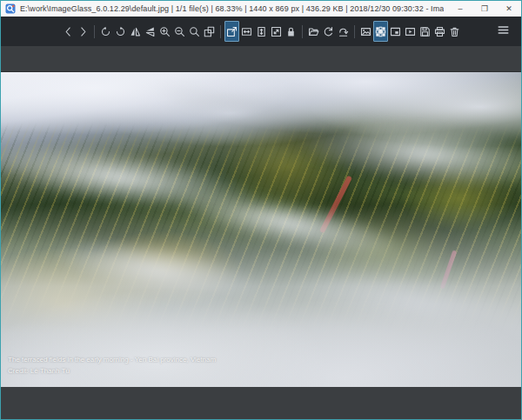 The height and width of the screenshot is (420, 522). What do you see at coordinates (111, 370) in the screenshot?
I see `caption-line2: Credit: Lê Thanh Tú` at bounding box center [111, 370].